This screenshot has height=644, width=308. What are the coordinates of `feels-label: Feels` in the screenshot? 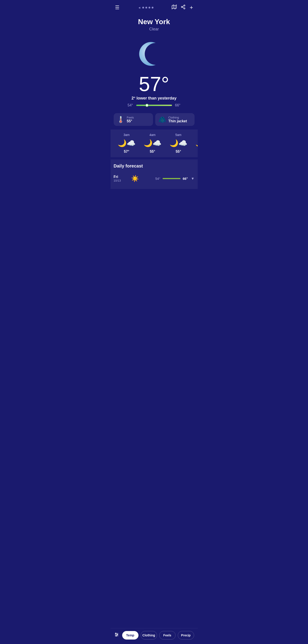 It's located at (130, 118).